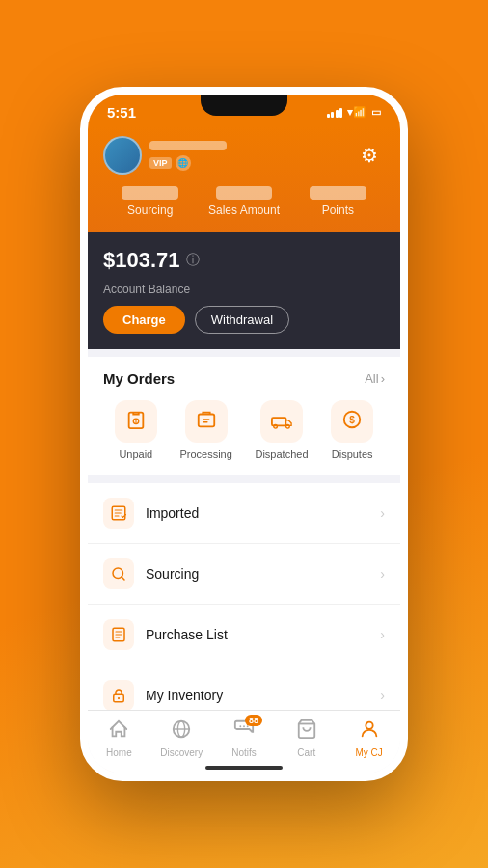  What do you see at coordinates (122, 112) in the screenshot?
I see `status-time: 5:51` at bounding box center [122, 112].